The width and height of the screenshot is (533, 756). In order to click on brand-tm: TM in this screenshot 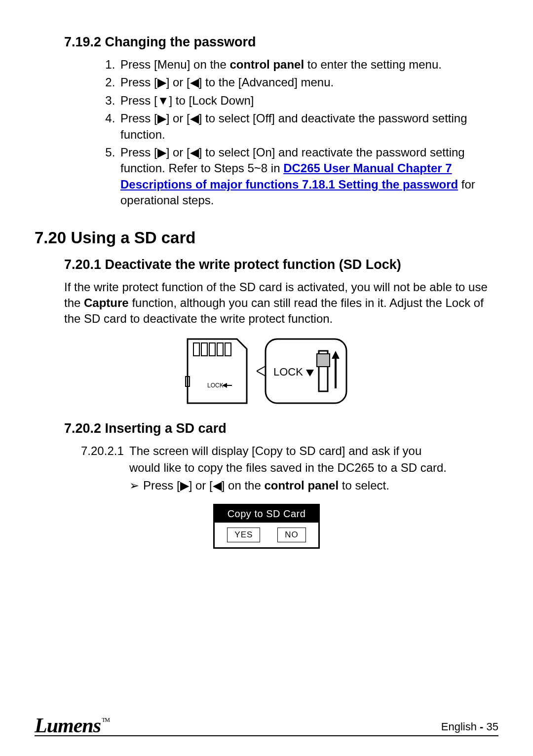, I will do `click(106, 720)`.